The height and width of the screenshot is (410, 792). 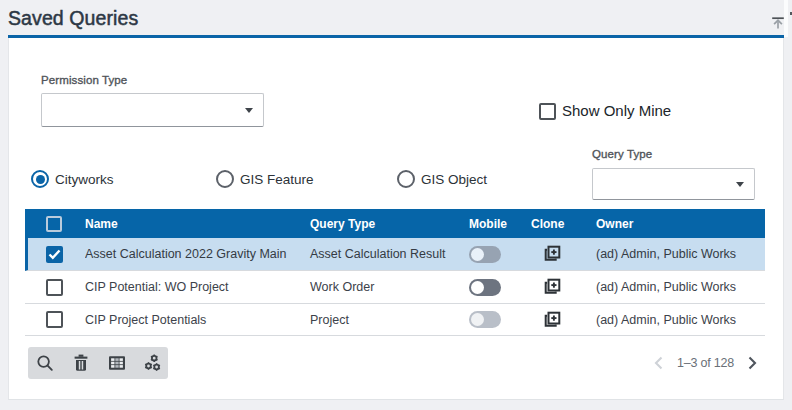 What do you see at coordinates (198, 254) in the screenshot?
I see `cell-name: Asset Calculation 2022 Gravity Main` at bounding box center [198, 254].